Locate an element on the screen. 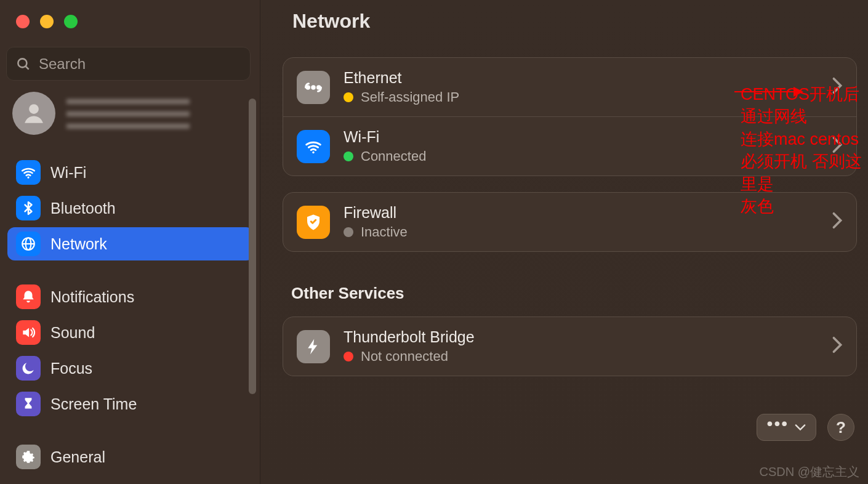  status-text: Inactive is located at coordinates (384, 232).